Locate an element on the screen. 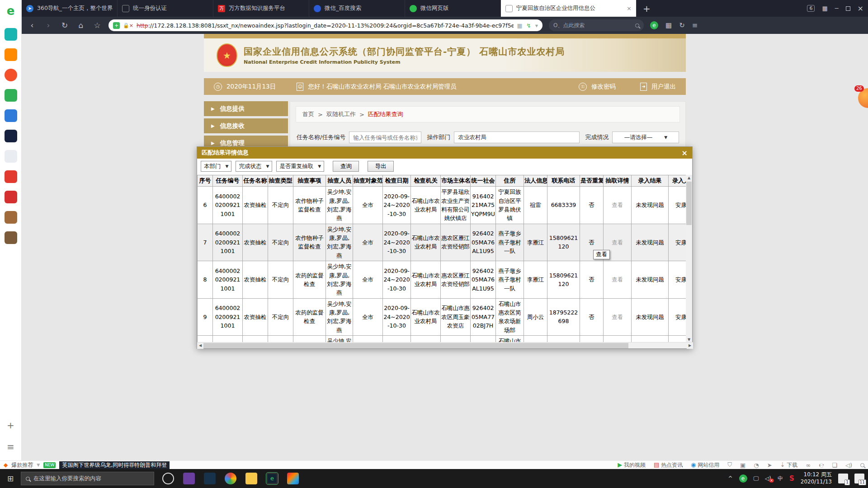 The image size is (868, 488). shield-icon: ⛉ is located at coordinates (730, 465).